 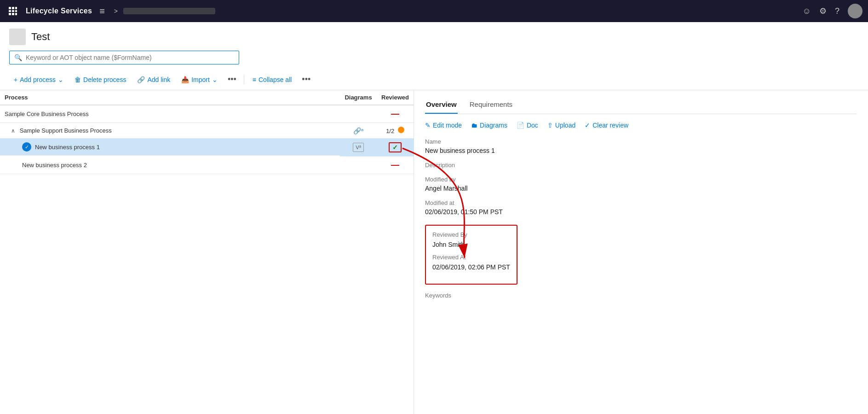 What do you see at coordinates (100, 80) in the screenshot?
I see `delete-process-button: 🗑 Delete process` at bounding box center [100, 80].